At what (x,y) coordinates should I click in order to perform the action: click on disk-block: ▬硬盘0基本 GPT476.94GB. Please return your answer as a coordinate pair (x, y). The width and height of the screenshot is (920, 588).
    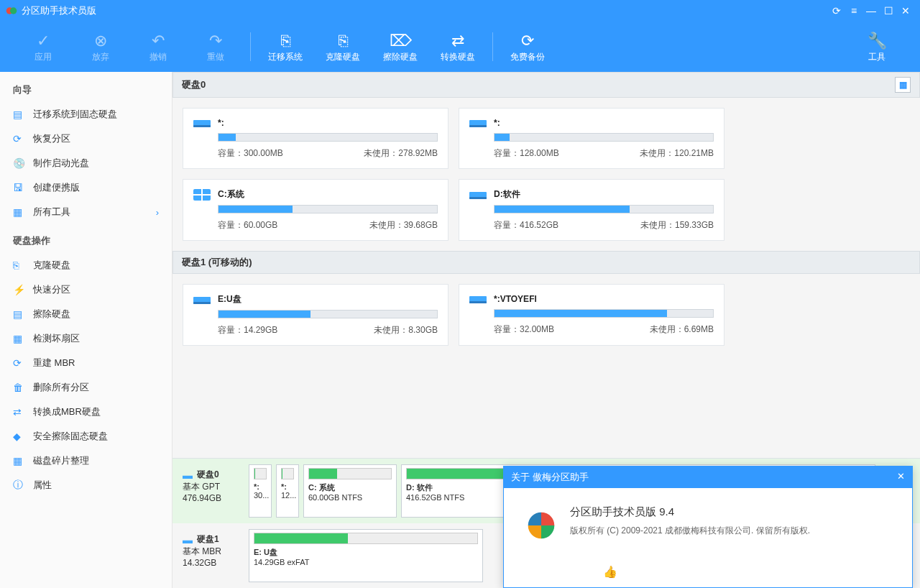
    Looking at the image, I should click on (212, 491).